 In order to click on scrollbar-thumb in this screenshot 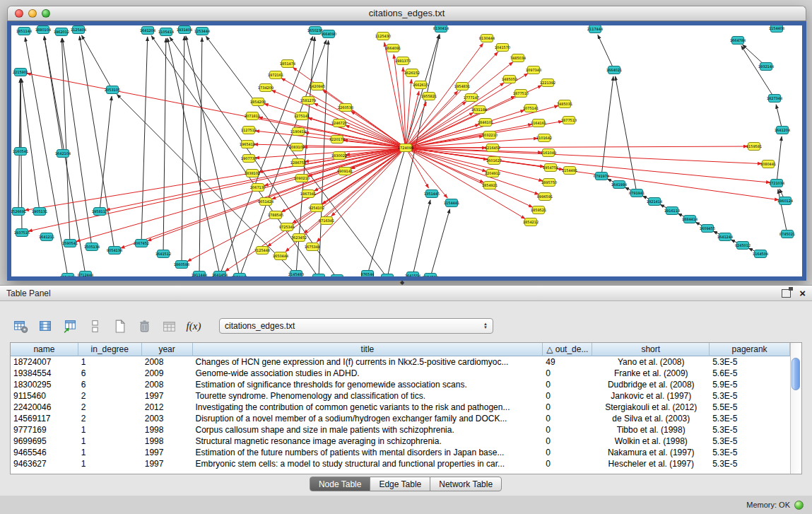, I will do `click(796, 374)`.